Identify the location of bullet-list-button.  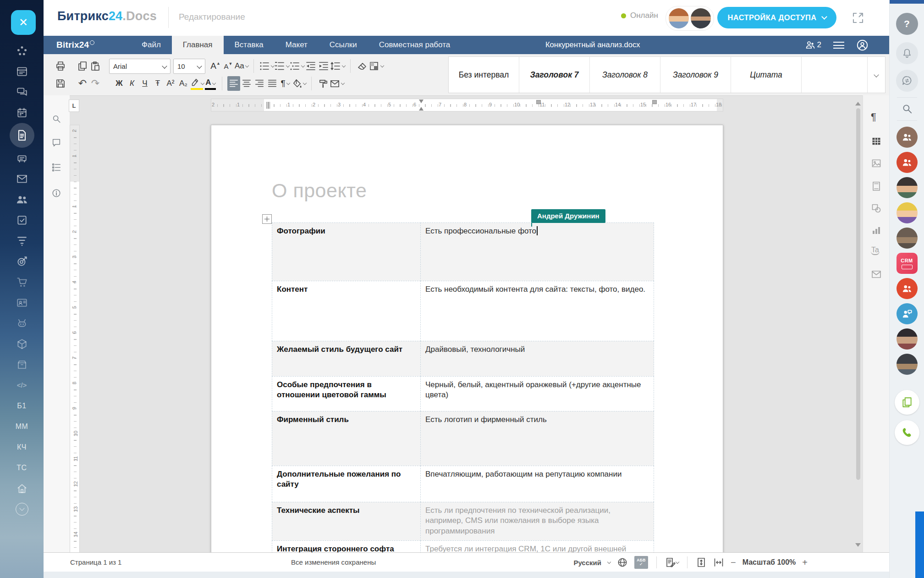
(267, 66).